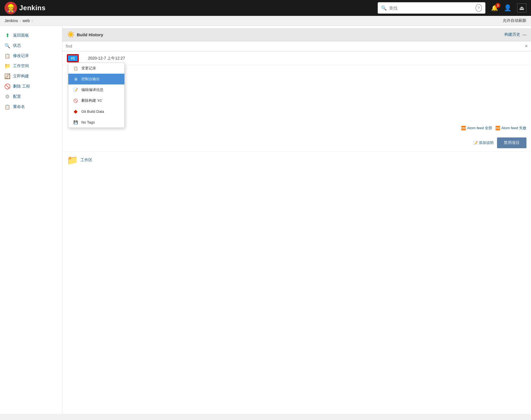 This screenshot has height=420, width=531. What do you see at coordinates (508, 8) in the screenshot?
I see `user-icon: 👤` at bounding box center [508, 8].